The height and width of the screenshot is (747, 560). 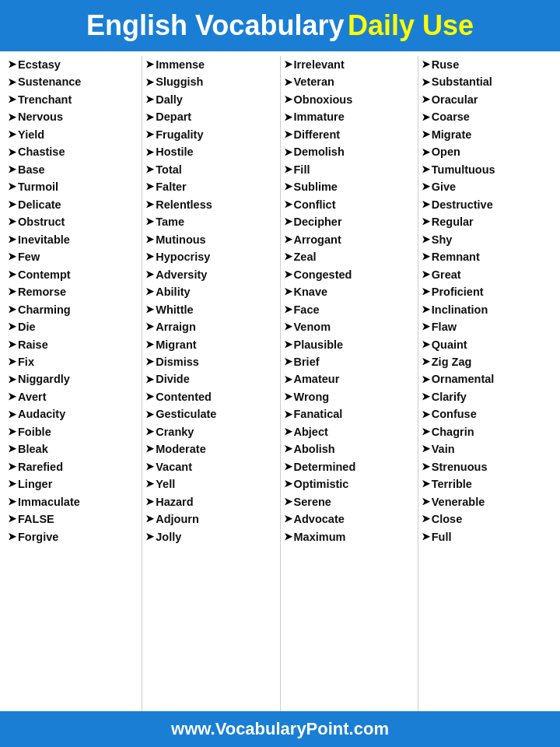 What do you see at coordinates (41, 152) in the screenshot?
I see `word-label: Chastise` at bounding box center [41, 152].